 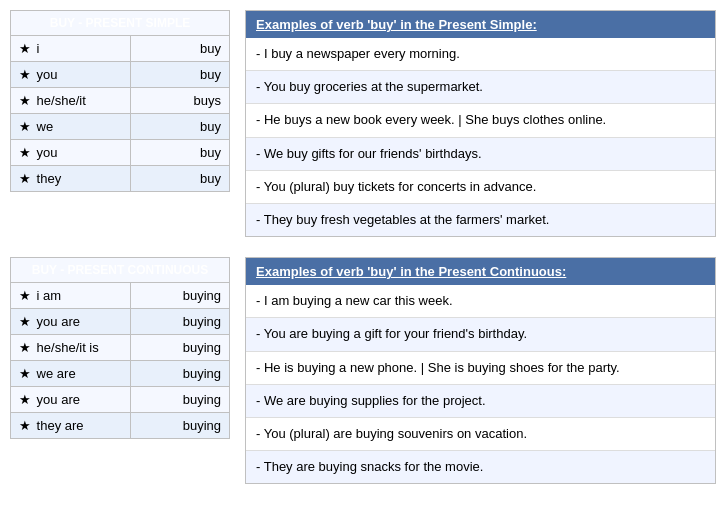 I want to click on pronoun-cell: ★ he/she/it is, so click(x=71, y=348).